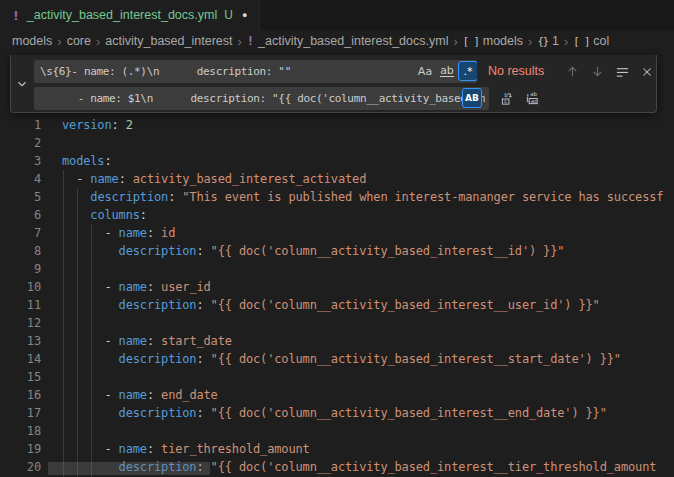 Image resolution: width=674 pixels, height=477 pixels. What do you see at coordinates (176, 449) in the screenshot?
I see `code-text: - name: tier_threshold_amount` at bounding box center [176, 449].